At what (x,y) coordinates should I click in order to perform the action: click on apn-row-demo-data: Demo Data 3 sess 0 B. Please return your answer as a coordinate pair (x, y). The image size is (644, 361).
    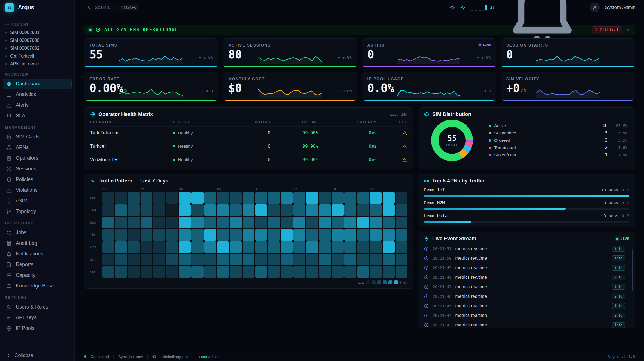
    Looking at the image, I should click on (527, 218).